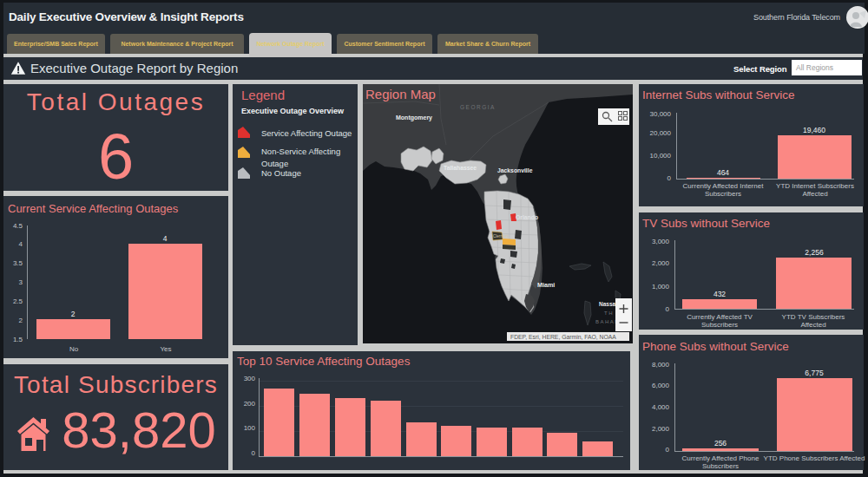 The image size is (868, 477). Describe the element at coordinates (477, 108) in the screenshot. I see `svg-text: GEORGIA` at that location.